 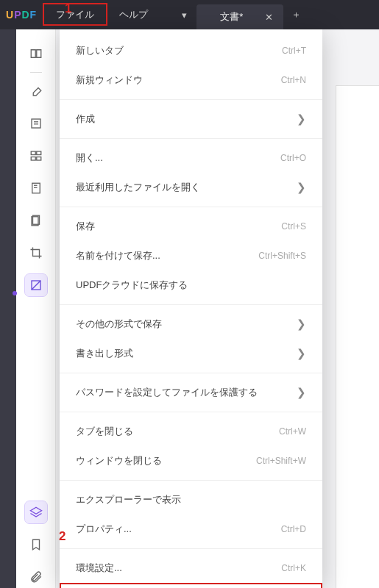 What do you see at coordinates (8, 309) in the screenshot?
I see `window-frame-left` at bounding box center [8, 309].